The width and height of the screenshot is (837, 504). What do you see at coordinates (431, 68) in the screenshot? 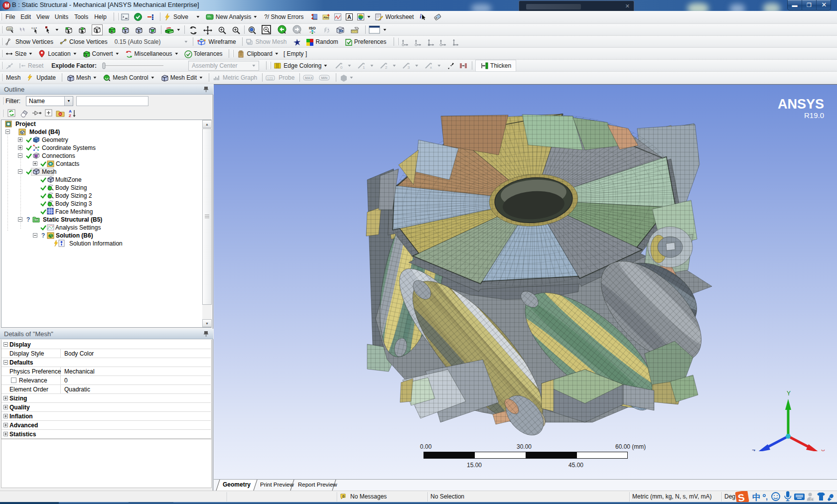
I see `svg-text: x` at bounding box center [431, 68].